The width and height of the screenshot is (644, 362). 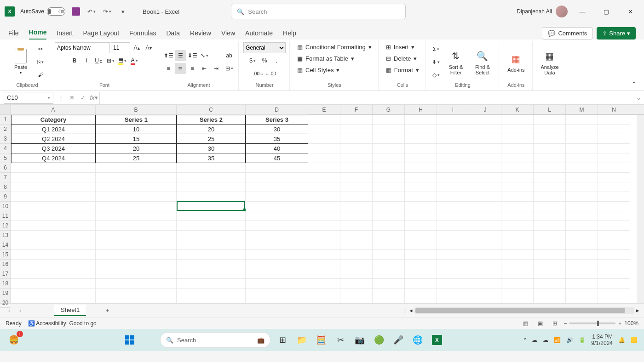 What do you see at coordinates (340, 340) in the screenshot?
I see `snipping-tool-icon: ✂` at bounding box center [340, 340].